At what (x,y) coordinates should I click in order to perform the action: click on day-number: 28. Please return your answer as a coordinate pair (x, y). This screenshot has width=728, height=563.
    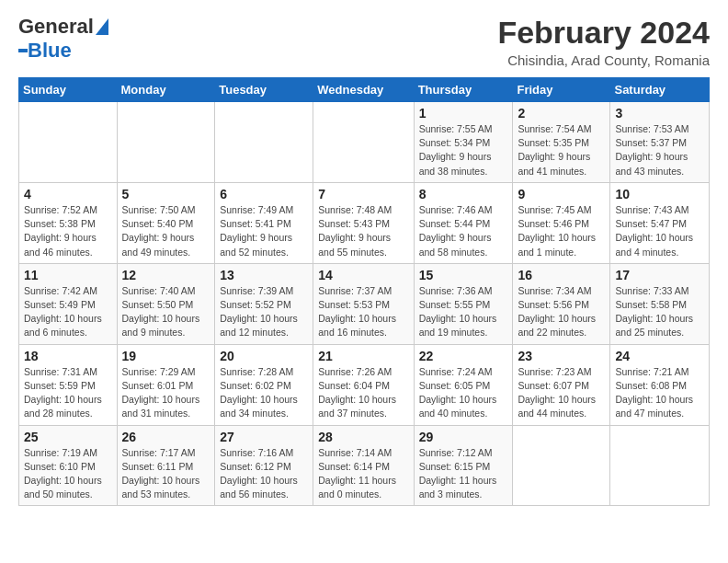
    Looking at the image, I should click on (363, 437).